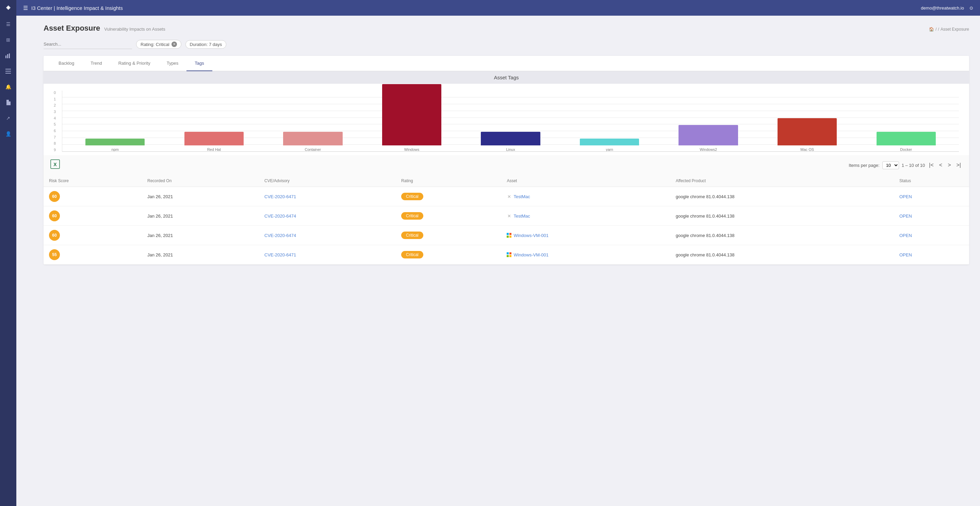  I want to click on col-recorded-on: Recorded On, so click(200, 181).